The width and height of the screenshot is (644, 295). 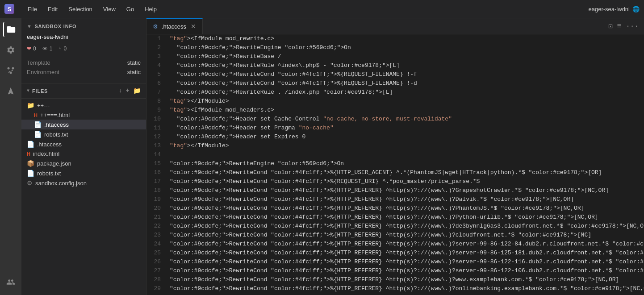 What do you see at coordinates (29, 26) in the screenshot?
I see `chevron-down-icon: ▼` at bounding box center [29, 26].